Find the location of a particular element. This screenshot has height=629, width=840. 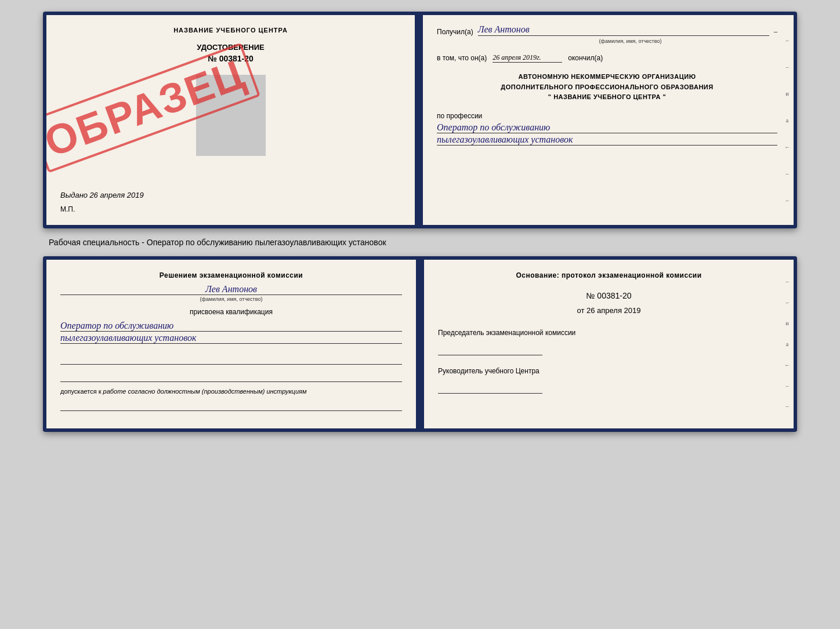

recipient-line: Получил(а) Лев Антонов – is located at coordinates (607, 30).